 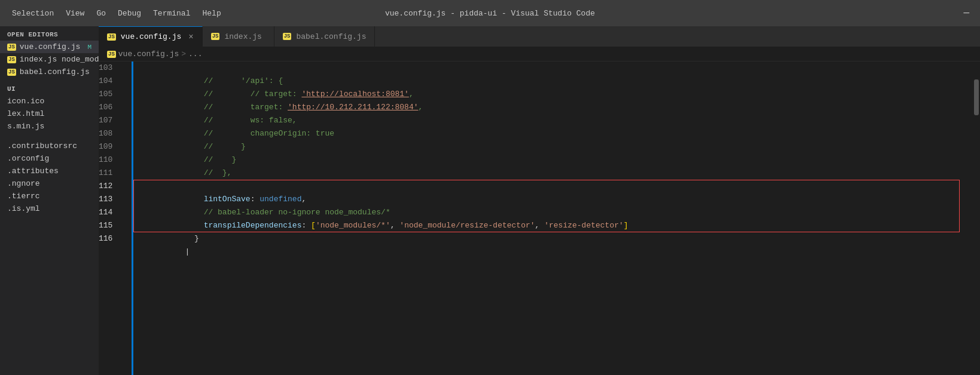 What do you see at coordinates (49, 113) in the screenshot?
I see `sidebar-item-lex: lex.html` at bounding box center [49, 113].